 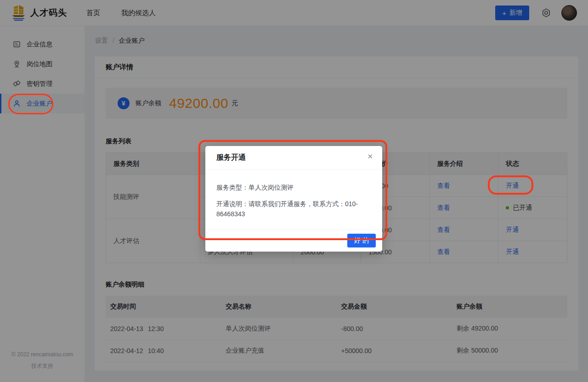 I want to click on modal-title: 服务开通, so click(x=231, y=157).